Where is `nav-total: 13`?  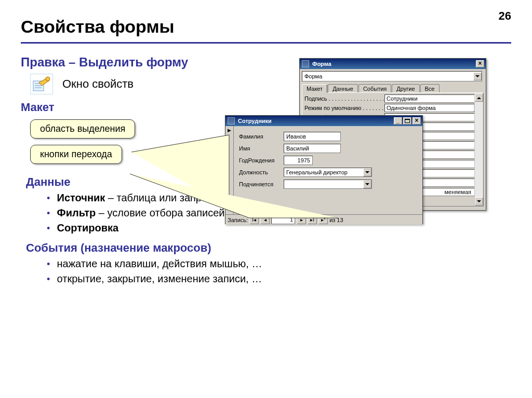
nav-total: 13 is located at coordinates (340, 220).